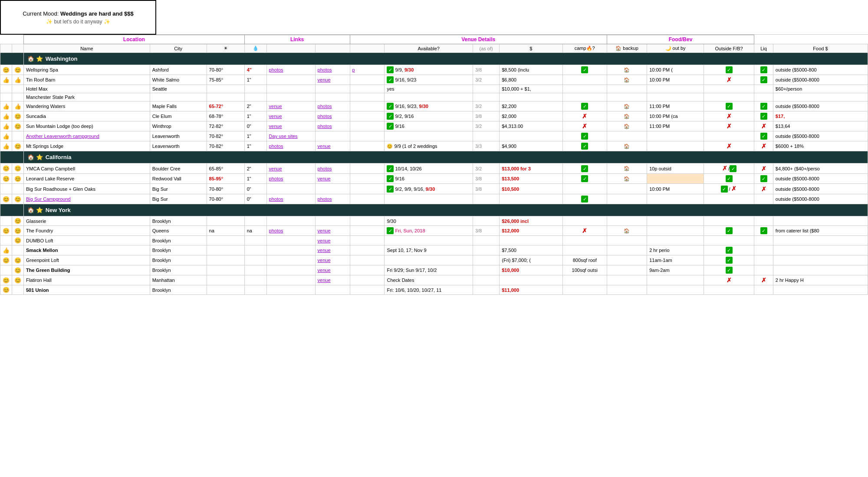 Image resolution: width=868 pixels, height=477 pixels. What do you see at coordinates (729, 49) in the screenshot?
I see `col-outside: Outside F/B?` at bounding box center [729, 49].